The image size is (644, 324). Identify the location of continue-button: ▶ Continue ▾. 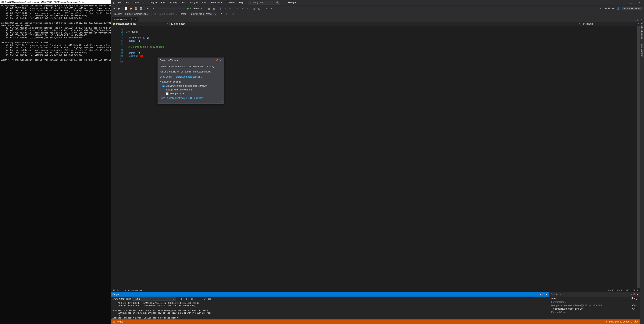
(195, 8).